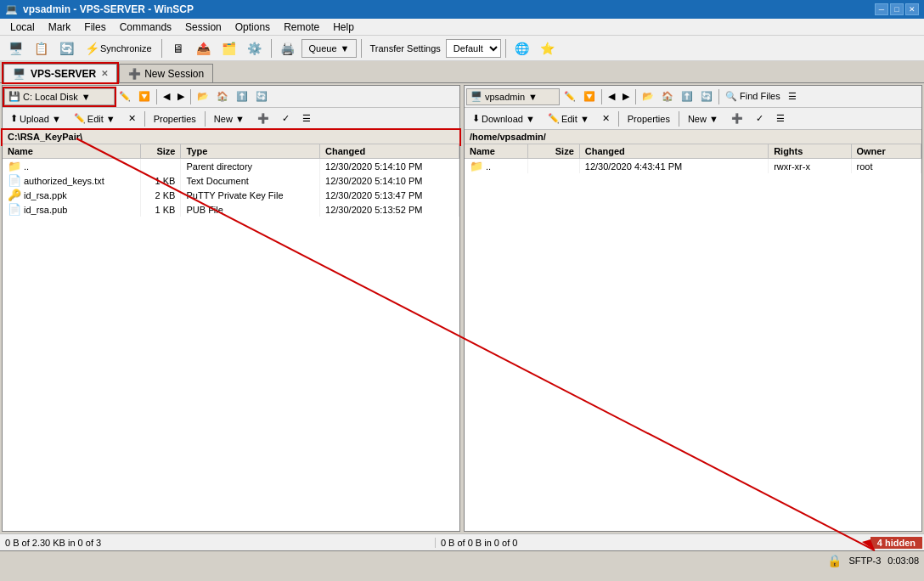 The width and height of the screenshot is (924, 581). I want to click on session-time: 0:03:08, so click(904, 561).